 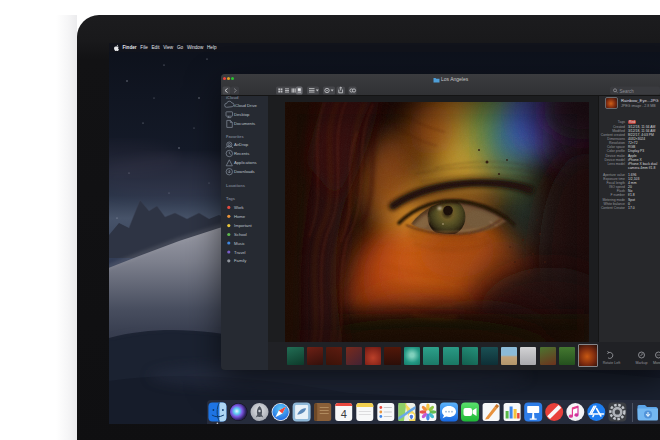 What do you see at coordinates (611, 363) in the screenshot?
I see `svg-text: Rotate Left` at bounding box center [611, 363].